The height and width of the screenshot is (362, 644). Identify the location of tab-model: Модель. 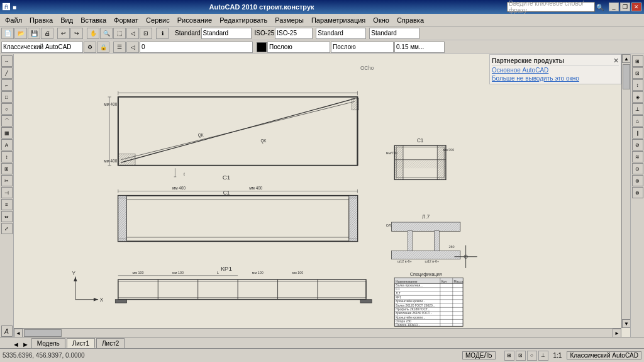
(48, 343).